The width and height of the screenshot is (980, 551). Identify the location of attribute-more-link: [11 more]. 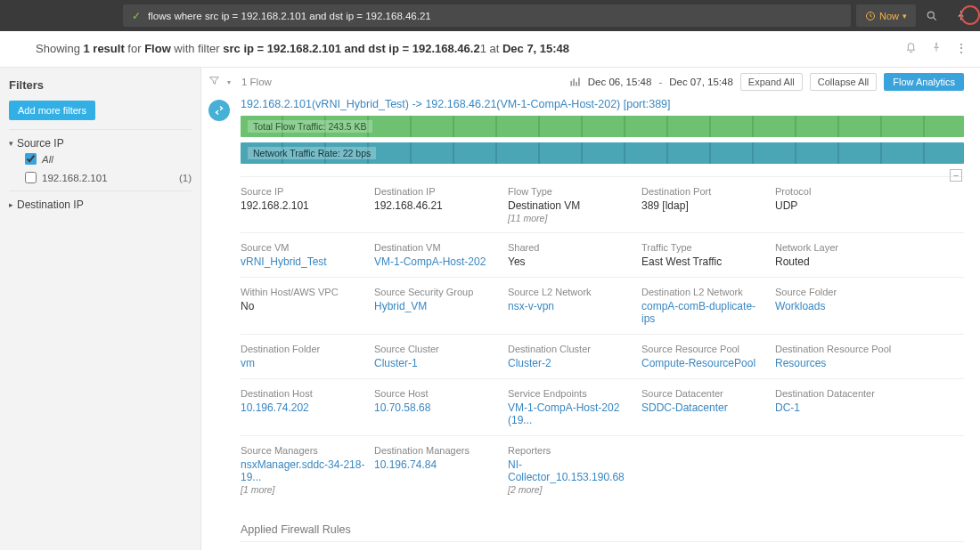
(570, 218).